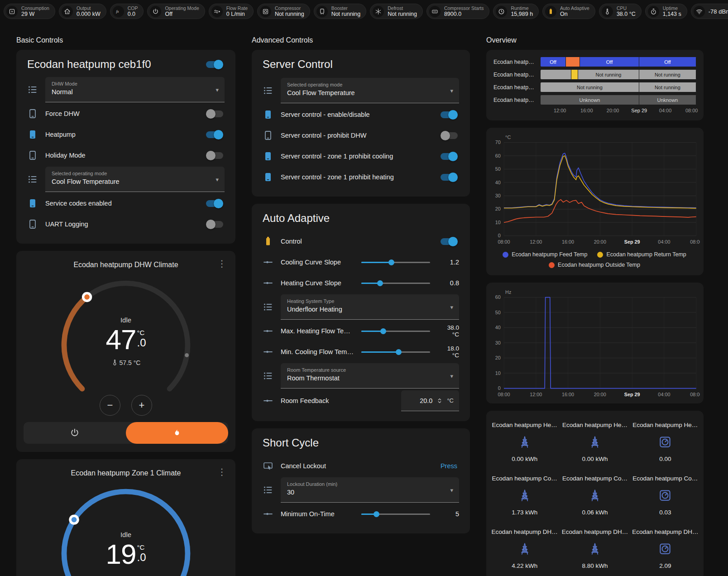 The image size is (728, 576). Describe the element at coordinates (126, 529) in the screenshot. I see `zone1-dial: Idle 19 °C .0 − +` at that location.